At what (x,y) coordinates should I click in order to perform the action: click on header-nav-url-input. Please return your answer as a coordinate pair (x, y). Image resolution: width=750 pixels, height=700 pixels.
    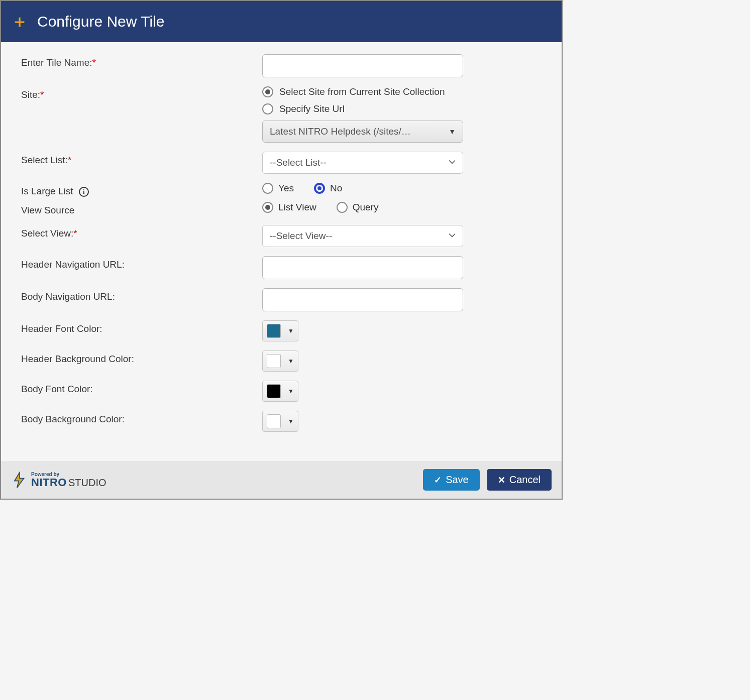
    Looking at the image, I should click on (363, 268).